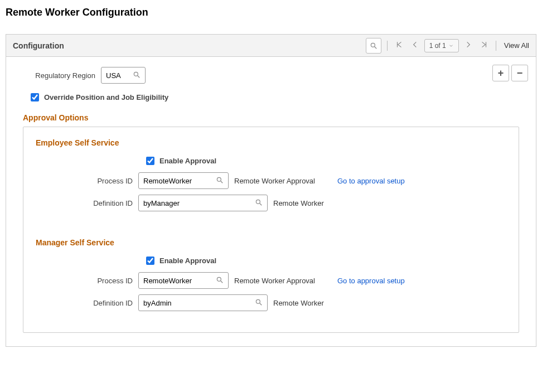  Describe the element at coordinates (175, 281) in the screenshot. I see `mss-process-input` at that location.